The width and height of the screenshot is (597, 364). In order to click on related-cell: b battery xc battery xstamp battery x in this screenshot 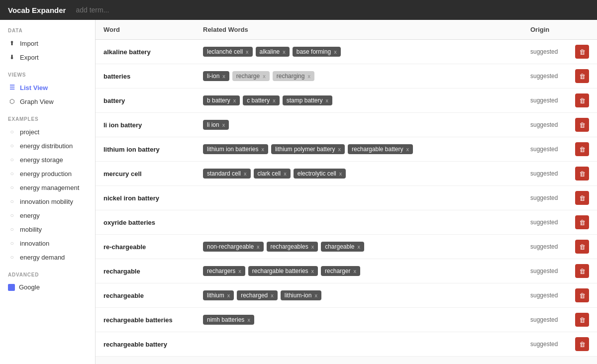, I will do `click(359, 100)`.